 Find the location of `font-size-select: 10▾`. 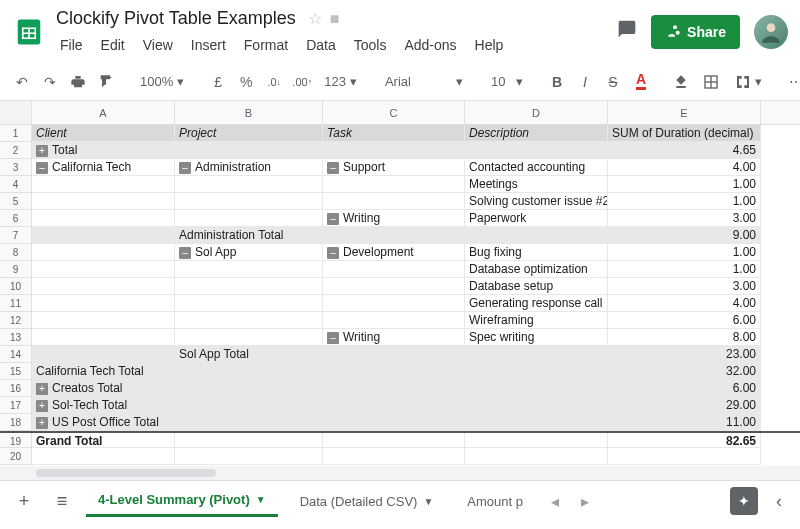

font-size-select: 10▾ is located at coordinates (507, 82).